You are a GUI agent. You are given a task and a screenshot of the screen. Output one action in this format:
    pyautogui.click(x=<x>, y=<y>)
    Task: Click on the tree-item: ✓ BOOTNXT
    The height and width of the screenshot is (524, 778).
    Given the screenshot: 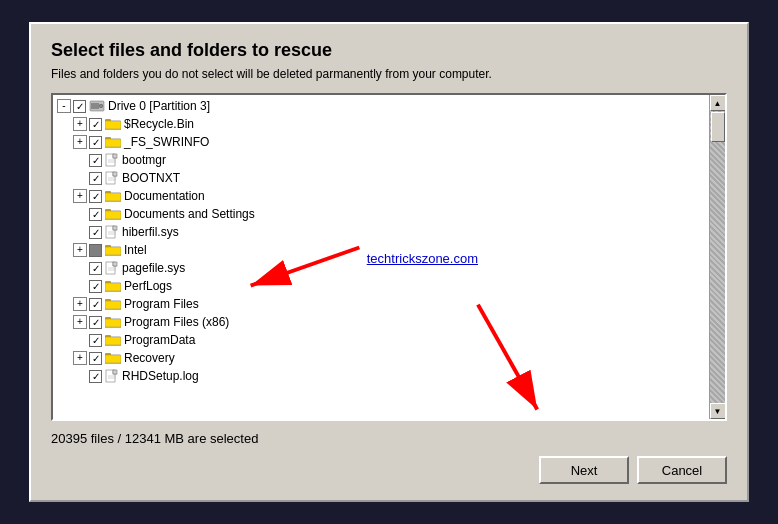 What is the action you would take?
    pyautogui.click(x=381, y=178)
    